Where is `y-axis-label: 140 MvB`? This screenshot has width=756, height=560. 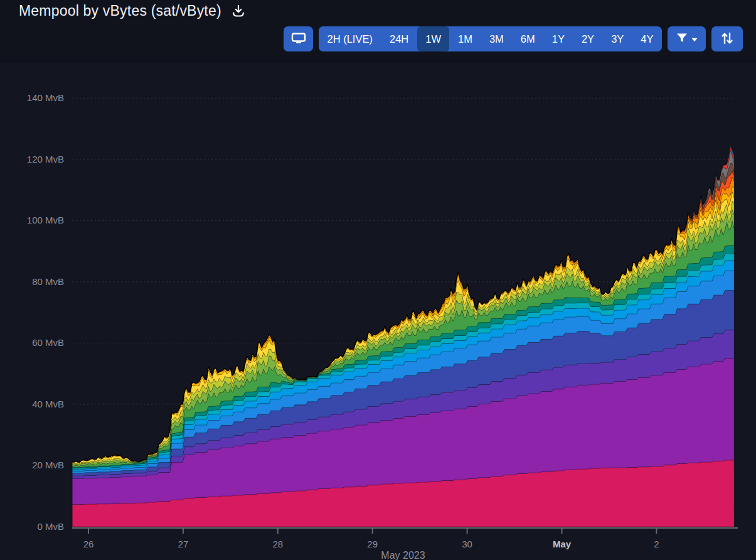
y-axis-label: 140 MvB is located at coordinates (45, 98).